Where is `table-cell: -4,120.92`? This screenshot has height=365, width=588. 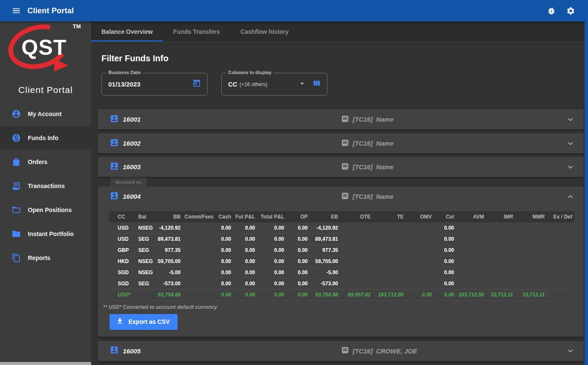
table-cell: -4,120.92 is located at coordinates (169, 228).